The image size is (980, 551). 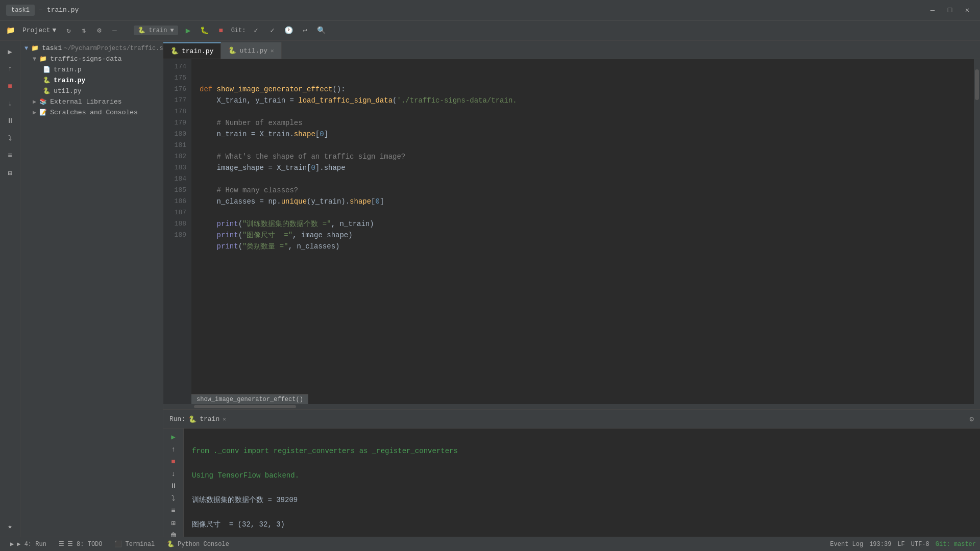 I want to click on line-numbers: 174 175 176 177 178 179 180 181 182 183 …, so click(x=178, y=232).